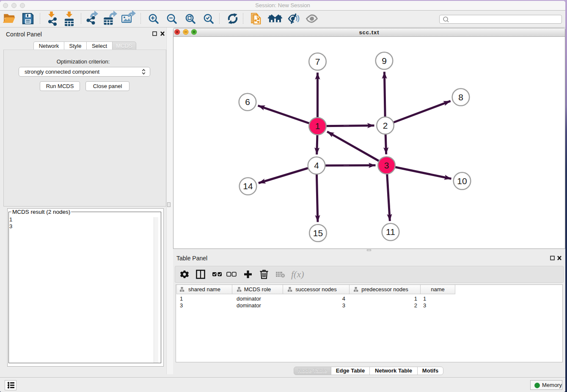 The height and width of the screenshot is (392, 567). Describe the element at coordinates (298, 274) in the screenshot. I see `svg-text: f(x)` at that location.